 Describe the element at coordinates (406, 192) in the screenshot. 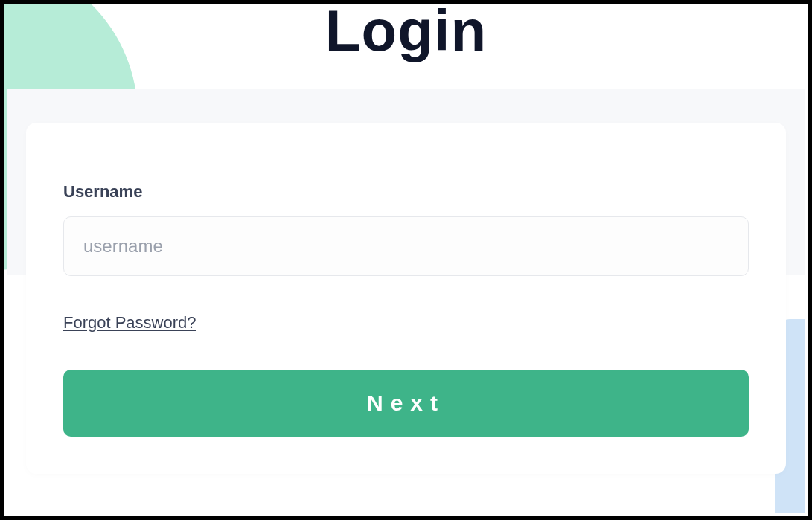

I see `username-label: Username` at that location.